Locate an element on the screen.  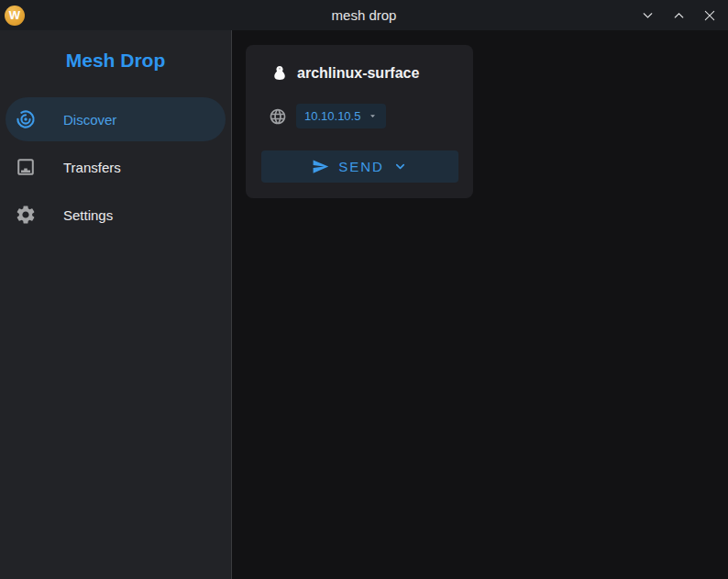
sidebar-item-discover: Discover is located at coordinates (116, 119).